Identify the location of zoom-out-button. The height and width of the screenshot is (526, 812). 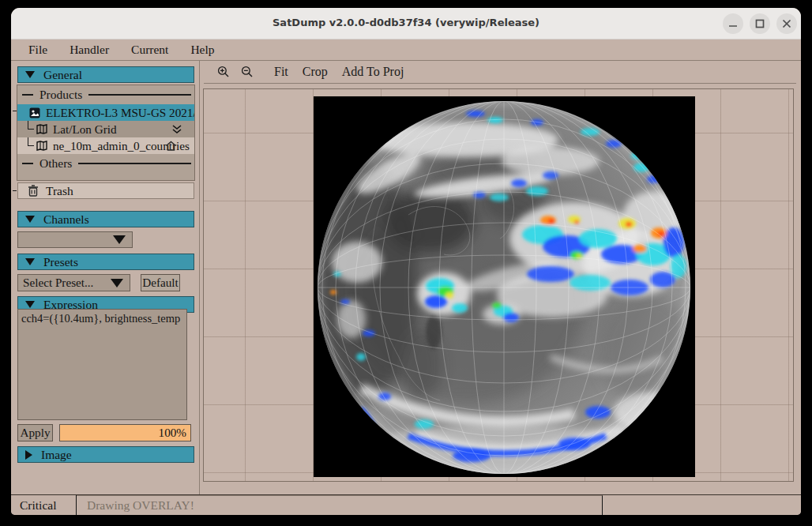
(247, 72).